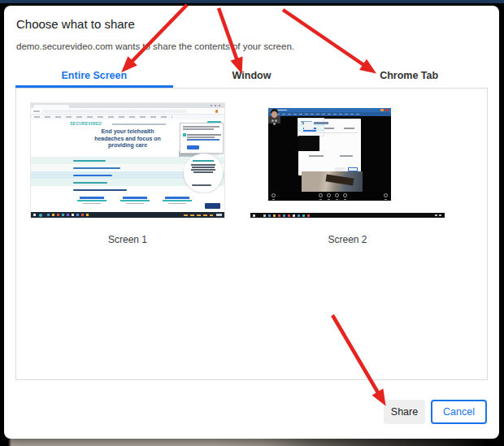  I want to click on mini-dialog, so click(309, 125).